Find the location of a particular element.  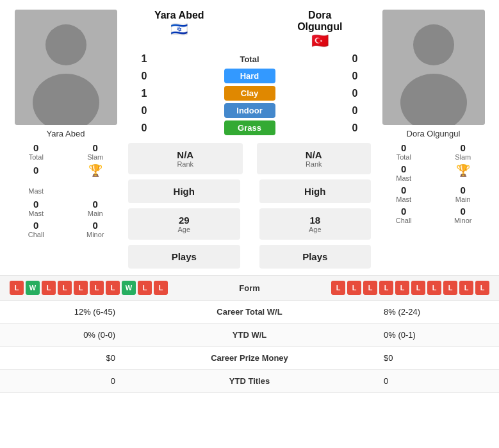

left-minor-stat: 0 Minor is located at coordinates (96, 229).